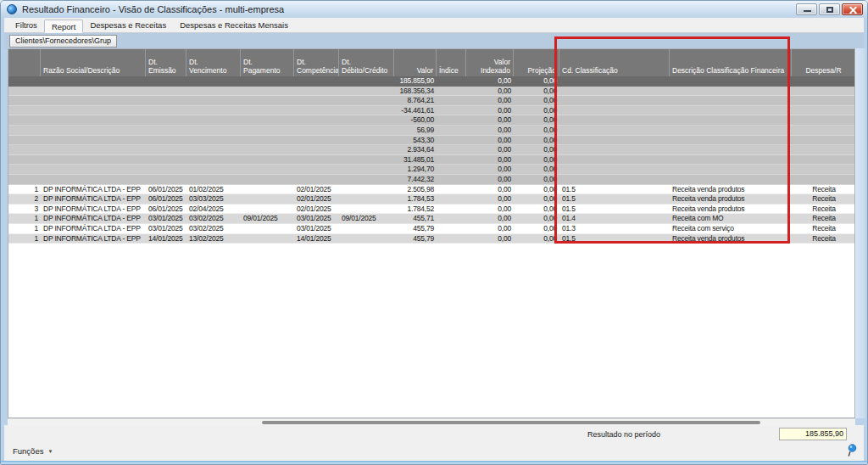 This screenshot has height=465, width=868. What do you see at coordinates (32, 451) in the screenshot?
I see `functions-button: Funções ▼` at bounding box center [32, 451].